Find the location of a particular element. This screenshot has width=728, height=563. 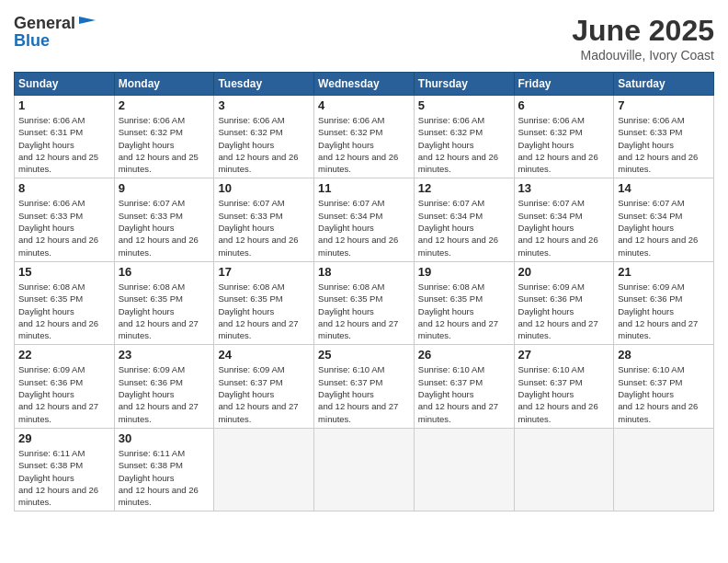

logo-blue-text: Blue is located at coordinates (55, 40).